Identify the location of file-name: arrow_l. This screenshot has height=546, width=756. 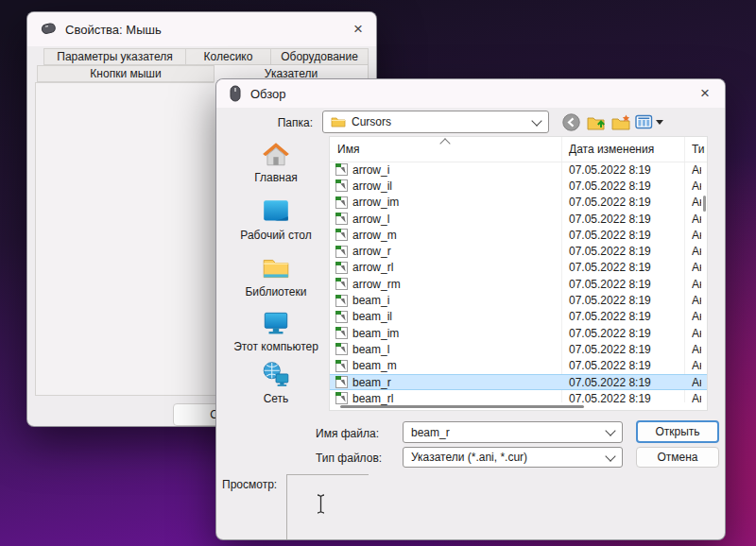
(370, 219).